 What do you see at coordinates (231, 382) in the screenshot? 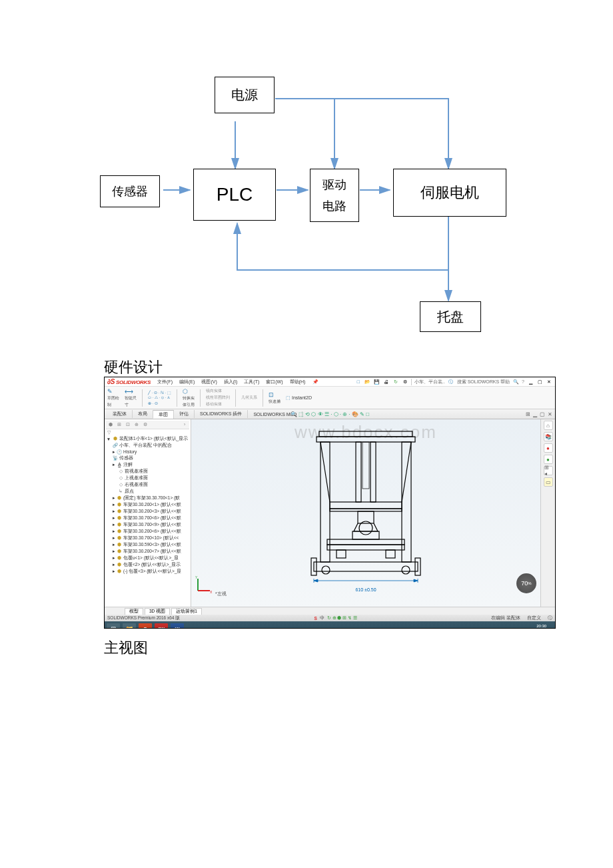
I see `menu-insert: 插入(I)` at bounding box center [231, 382].